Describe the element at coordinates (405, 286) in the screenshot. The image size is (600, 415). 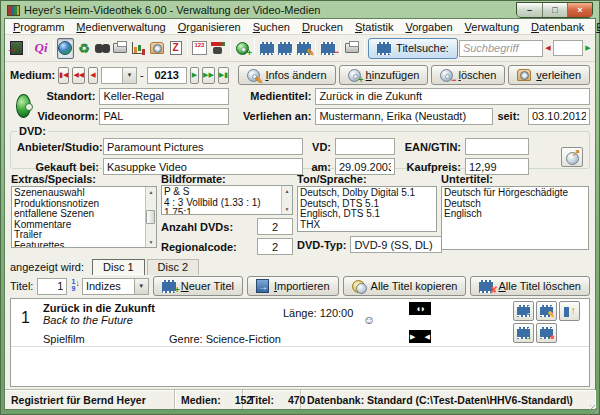
I see `alle-titel-kopieren-button: Alle Titel kopieren` at that location.